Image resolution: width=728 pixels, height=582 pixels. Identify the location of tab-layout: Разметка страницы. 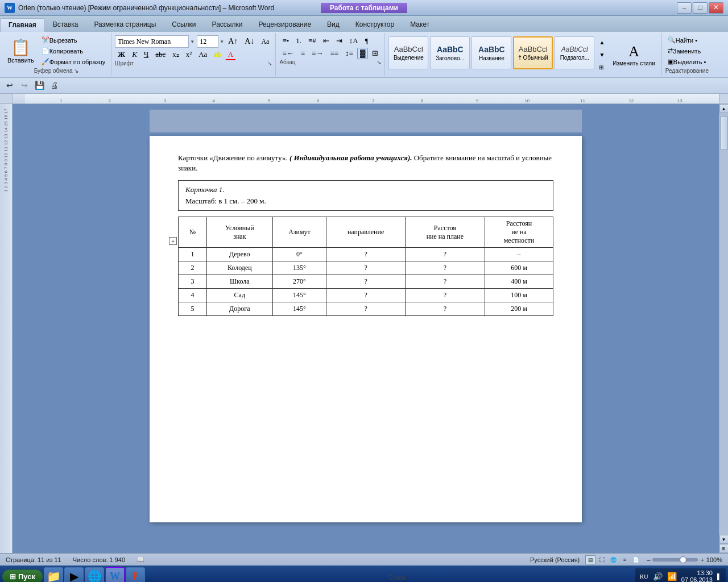
(125, 25).